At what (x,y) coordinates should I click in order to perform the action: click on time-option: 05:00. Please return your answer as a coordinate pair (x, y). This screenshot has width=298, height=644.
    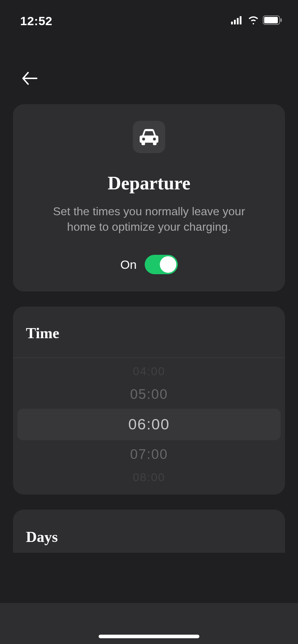
    Looking at the image, I should click on (149, 395).